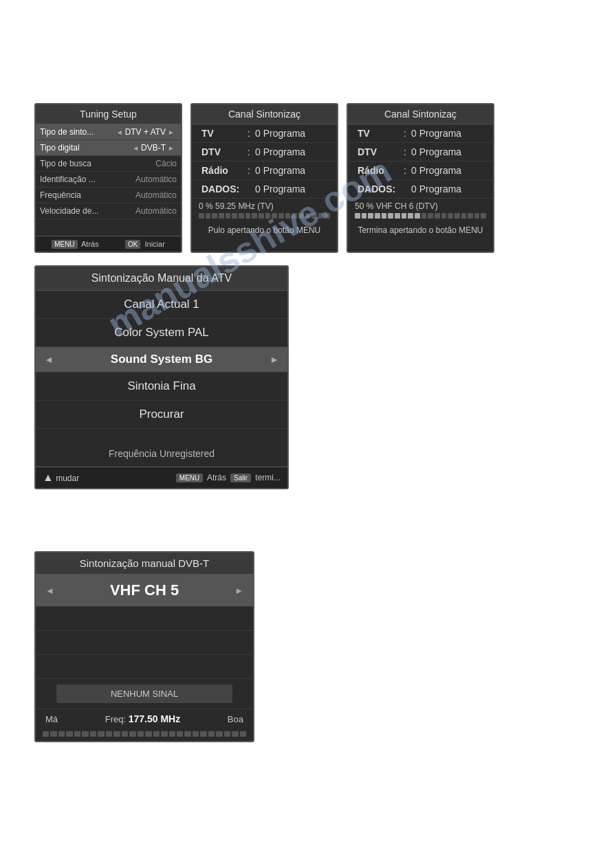 Image resolution: width=614 pixels, height=868 pixels. I want to click on freq-mid-label: Freq:, so click(116, 719).